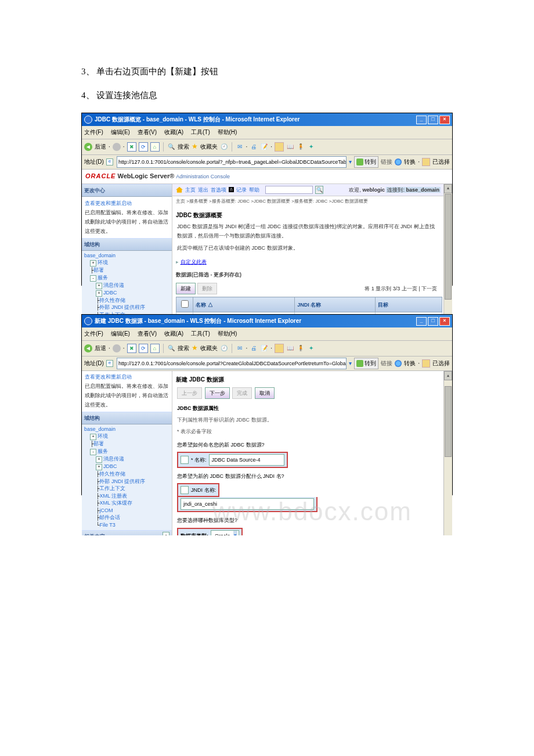 Image resolution: width=534 pixels, height=756 pixels. I want to click on tree-work: 工作上下文, so click(113, 488).